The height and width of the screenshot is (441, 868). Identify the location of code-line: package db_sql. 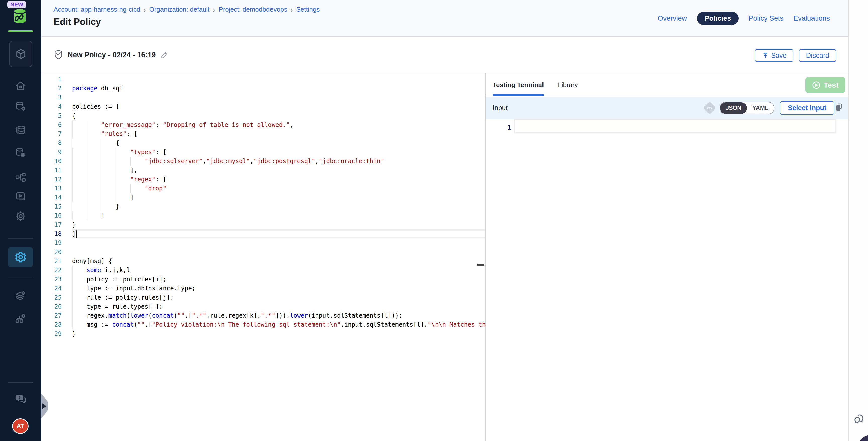
(279, 88).